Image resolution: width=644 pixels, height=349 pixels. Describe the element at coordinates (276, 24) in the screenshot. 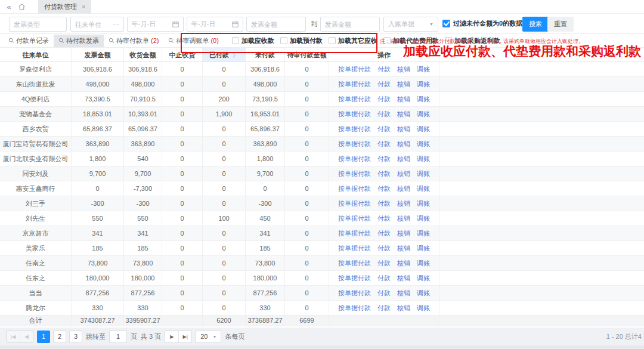

I see `amount-from-input` at that location.